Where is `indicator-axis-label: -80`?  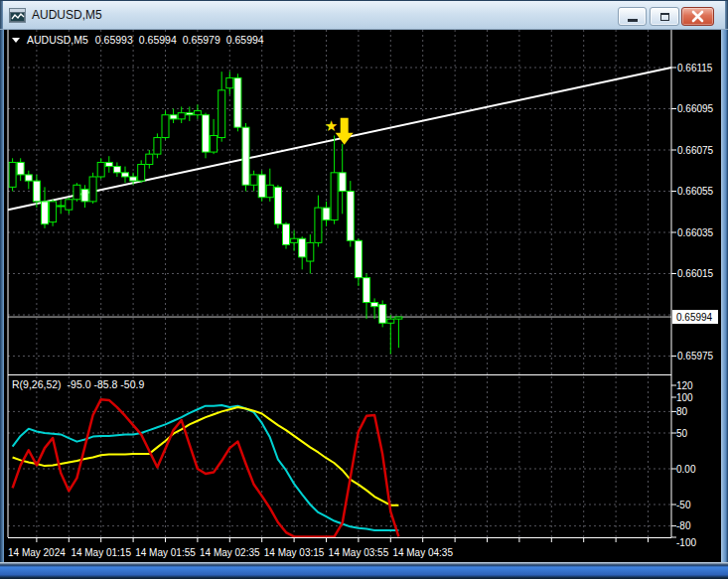
indicator-axis-label: -80 is located at coordinates (683, 526).